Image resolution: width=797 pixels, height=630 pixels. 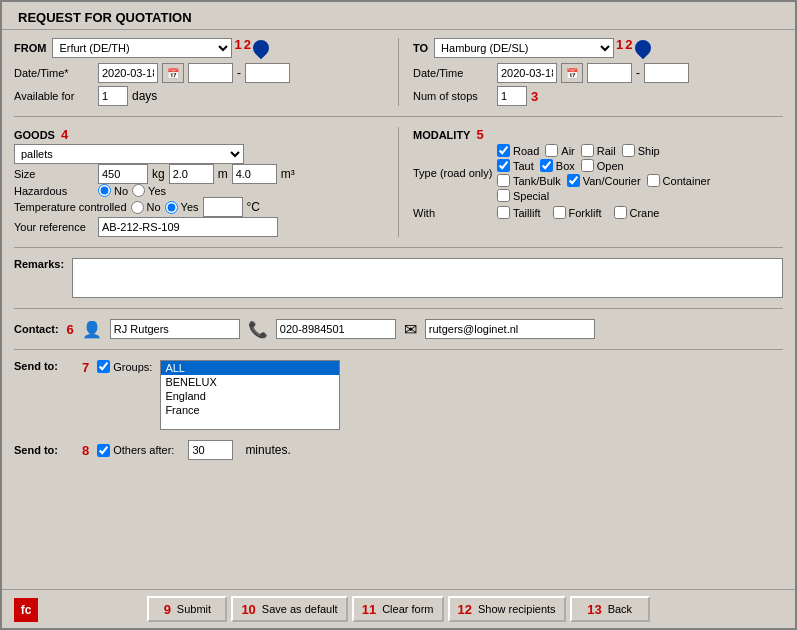 What do you see at coordinates (262, 48) in the screenshot?
I see `from-pin-icon` at bounding box center [262, 48].